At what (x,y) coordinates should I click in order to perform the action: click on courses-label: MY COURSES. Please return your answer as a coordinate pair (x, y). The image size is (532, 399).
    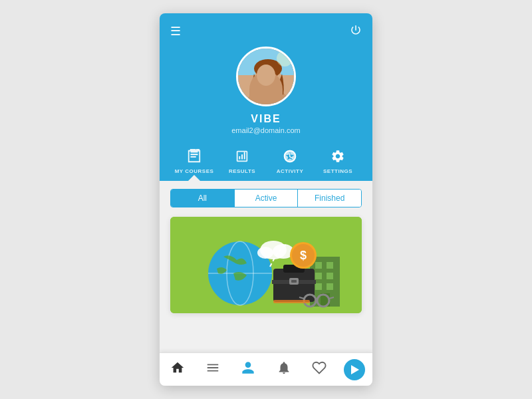
    Looking at the image, I should click on (194, 172).